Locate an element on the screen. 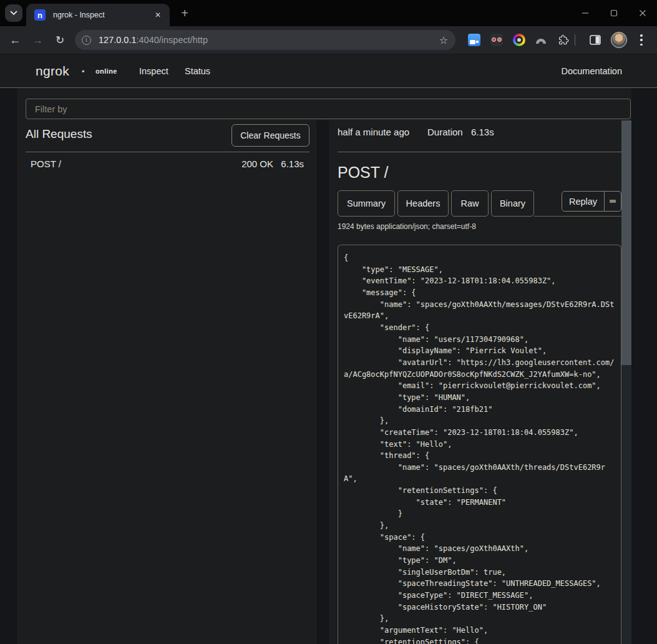 The height and width of the screenshot is (644, 657). tabs-baseline is located at coordinates (578, 216).